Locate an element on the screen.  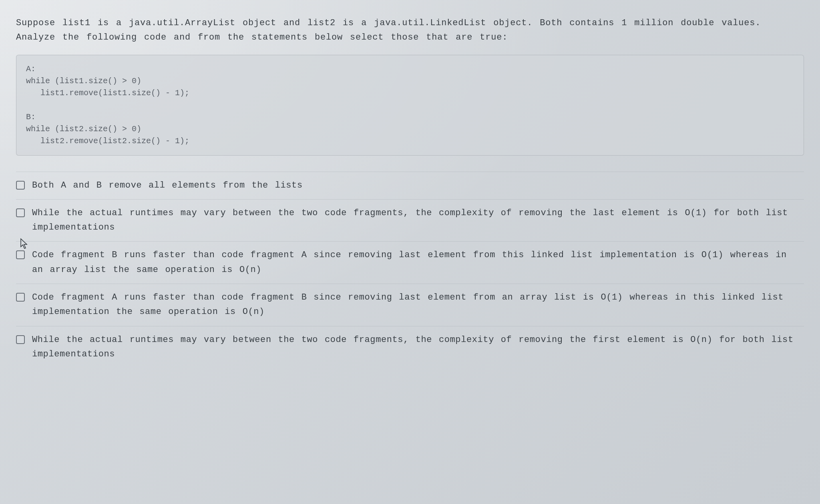
option-3-text: Code fragment B runs faster than code fr… is located at coordinates (418, 262).